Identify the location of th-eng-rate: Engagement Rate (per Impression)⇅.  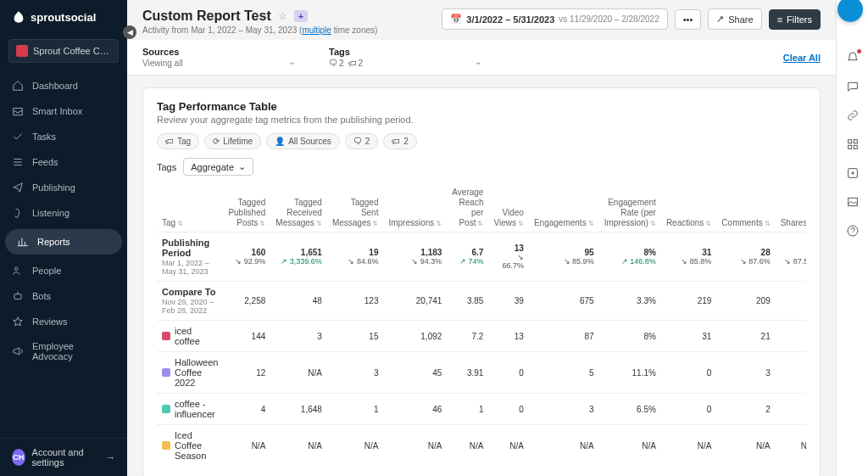
(631, 209).